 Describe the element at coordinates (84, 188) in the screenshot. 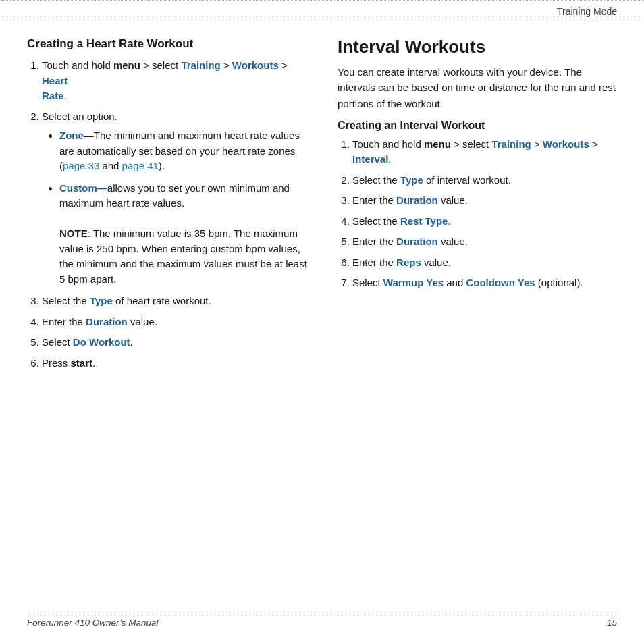

I see `custom-term: Custom—` at that location.